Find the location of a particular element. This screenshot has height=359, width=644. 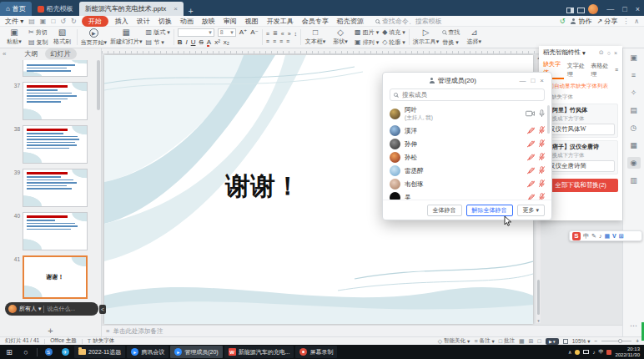

menu-tab-animation: 动画 is located at coordinates (187, 22).